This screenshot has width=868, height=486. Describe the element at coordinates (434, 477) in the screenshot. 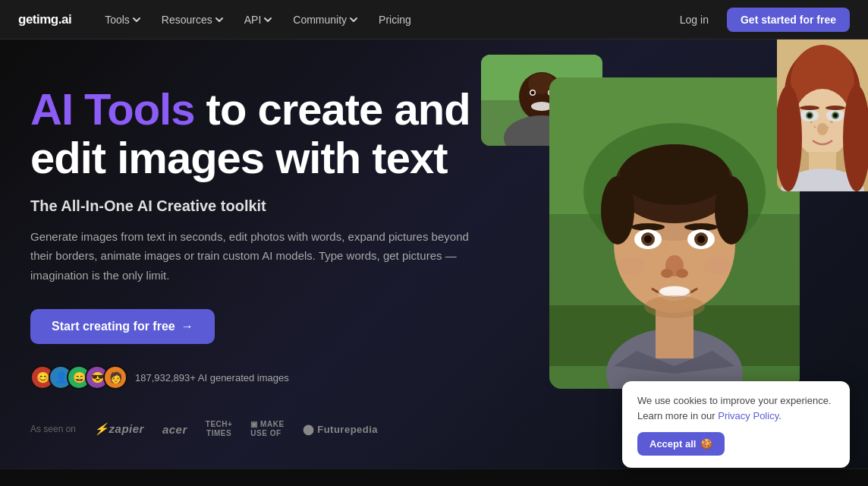

I see `bottom-section: Revolutionary tools. Powering 5M+ image …` at that location.